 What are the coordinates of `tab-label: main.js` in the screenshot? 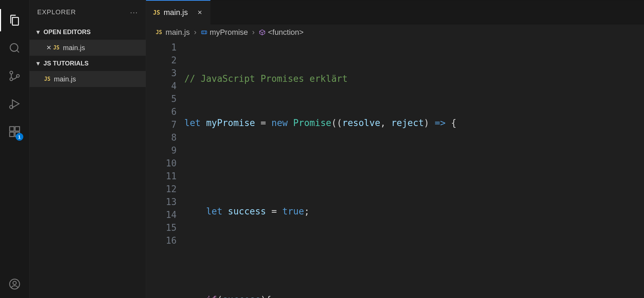 It's located at (176, 13).